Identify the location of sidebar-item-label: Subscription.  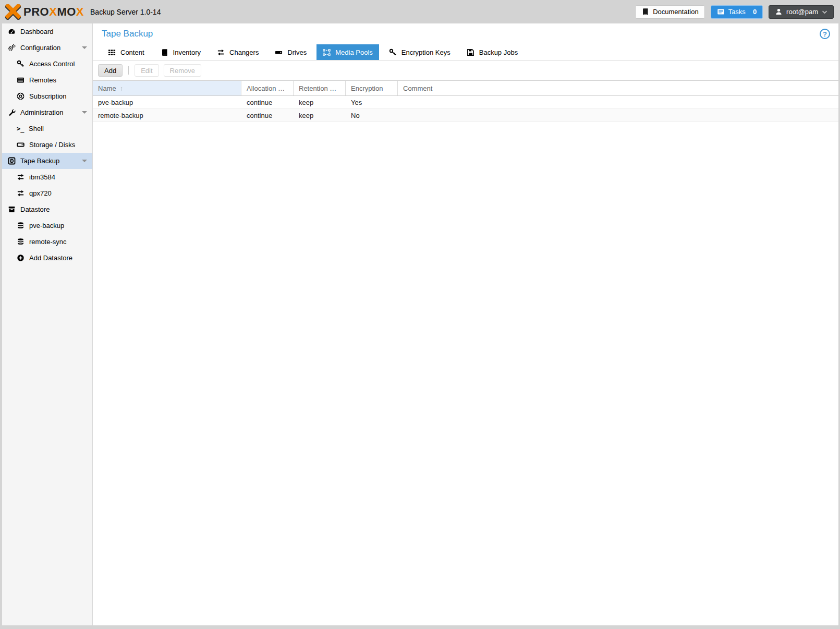
(48, 96).